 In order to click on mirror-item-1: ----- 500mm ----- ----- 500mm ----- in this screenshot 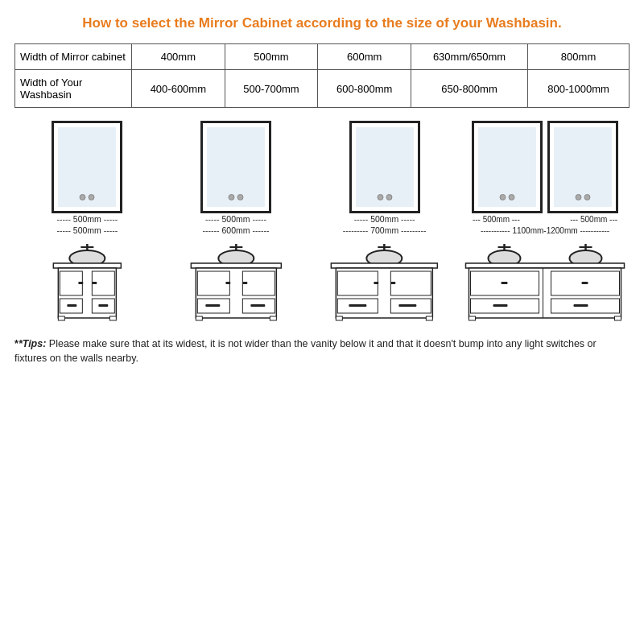, I will do `click(87, 179)`.